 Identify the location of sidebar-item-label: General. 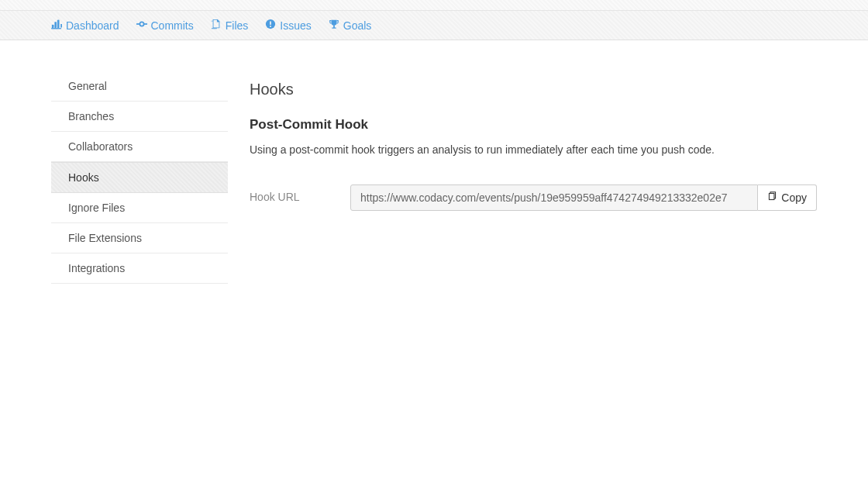
(88, 86).